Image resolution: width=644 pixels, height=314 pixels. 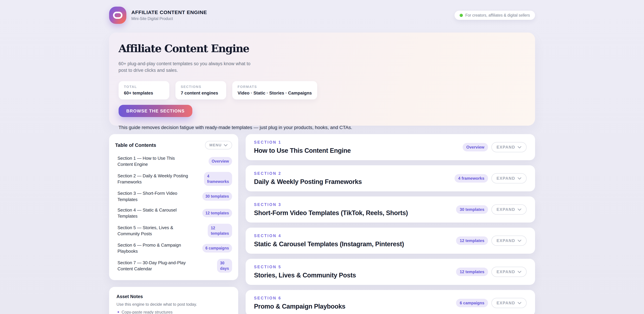 I want to click on stat-value: Video · Static · Stories · Campaigns, so click(x=275, y=93).